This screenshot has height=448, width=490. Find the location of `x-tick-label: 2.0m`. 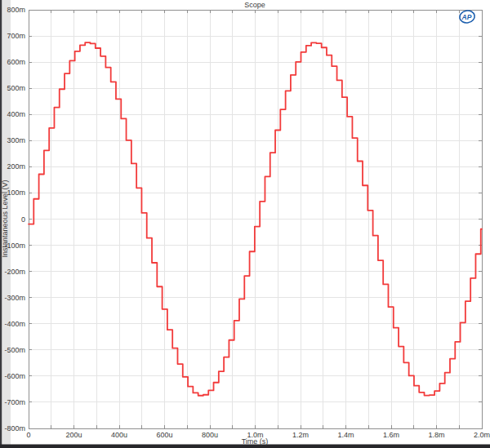

x-tick-label: 2.0m is located at coordinates (482, 435).